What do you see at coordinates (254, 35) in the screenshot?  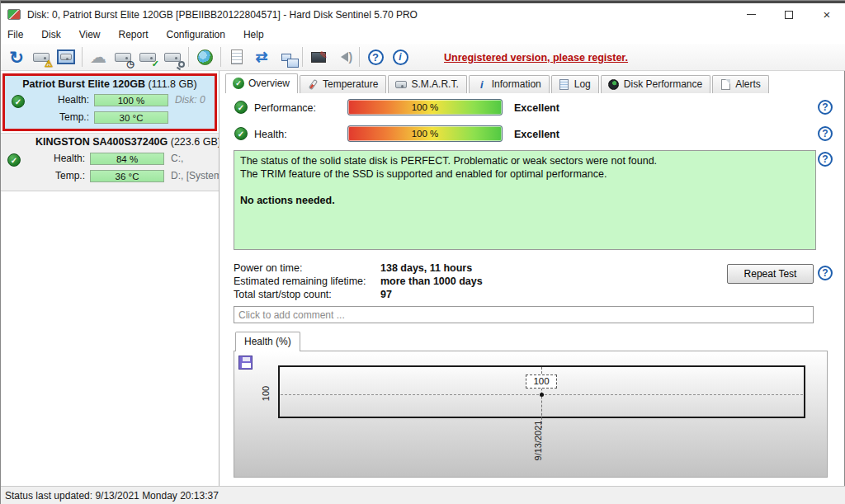 I see `menu-help: Help` at bounding box center [254, 35].